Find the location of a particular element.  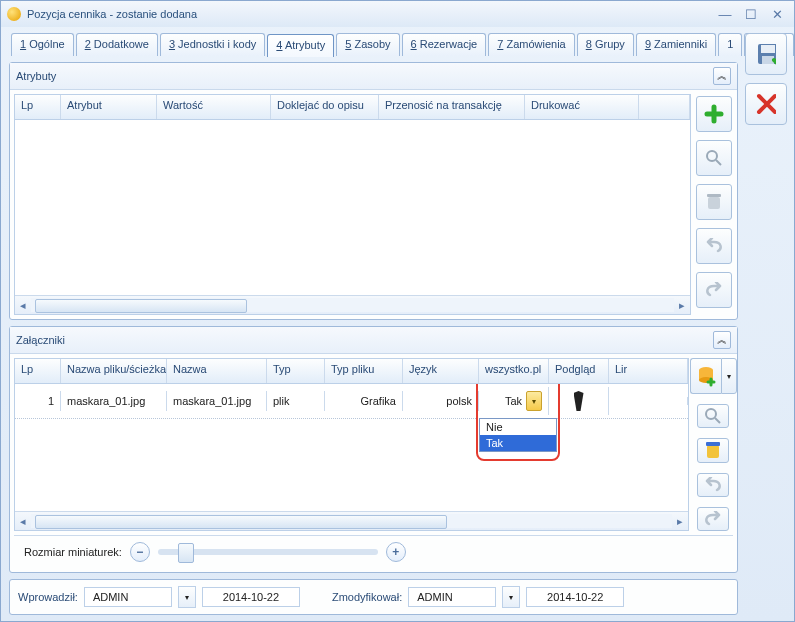

trash-color-icon is located at coordinates (713, 450).